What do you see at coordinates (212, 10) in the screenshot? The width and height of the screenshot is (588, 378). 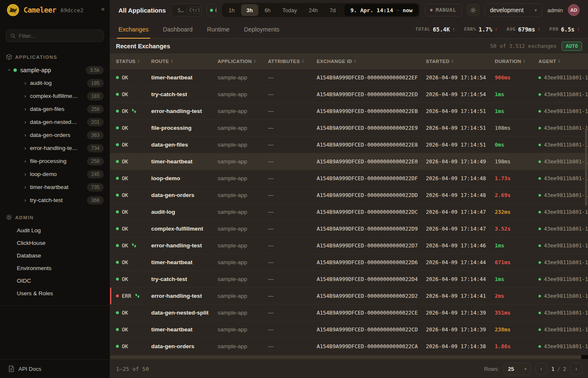 I see `status-filter-button: O` at bounding box center [212, 10].